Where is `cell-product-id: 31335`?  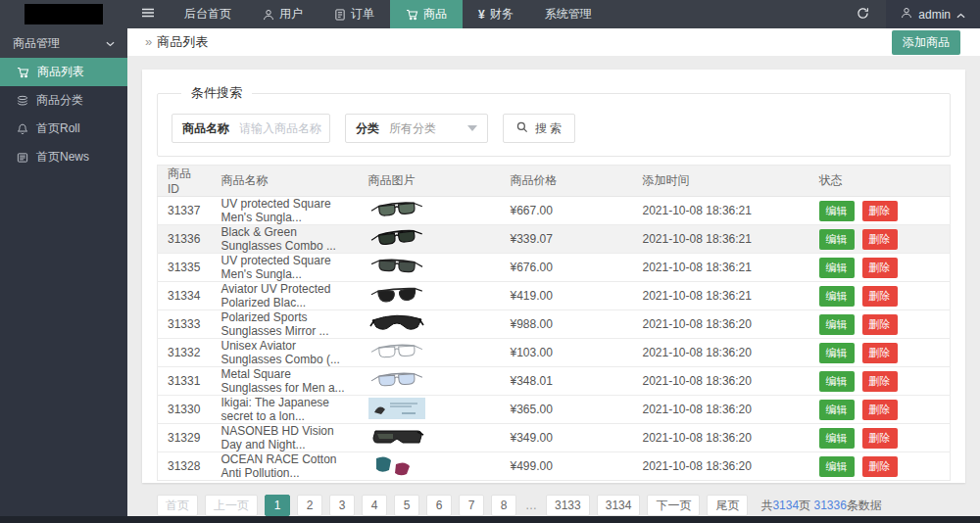
cell-product-id: 31335 is located at coordinates (184, 268).